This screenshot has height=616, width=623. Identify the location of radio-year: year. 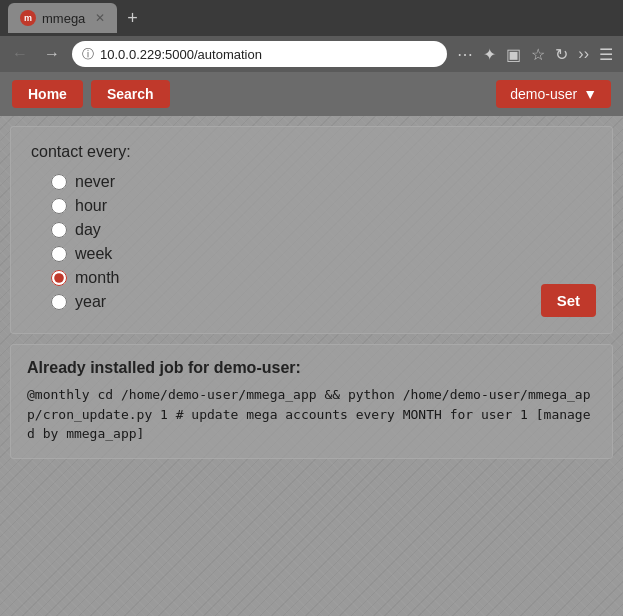
(322, 302).